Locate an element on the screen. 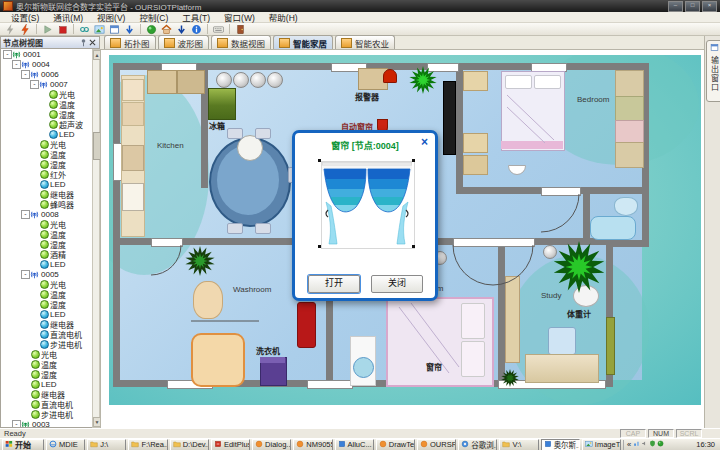 This screenshot has height=450, width=720. tray-orb-icon is located at coordinates (660, 444).